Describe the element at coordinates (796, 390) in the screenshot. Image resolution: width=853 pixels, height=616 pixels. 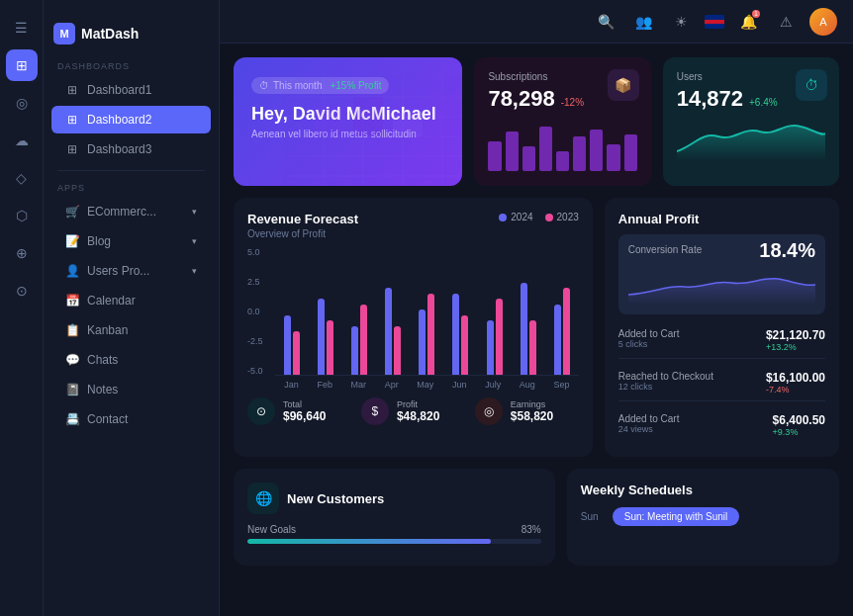
I see `metric-change-2: -7.4%` at that location.